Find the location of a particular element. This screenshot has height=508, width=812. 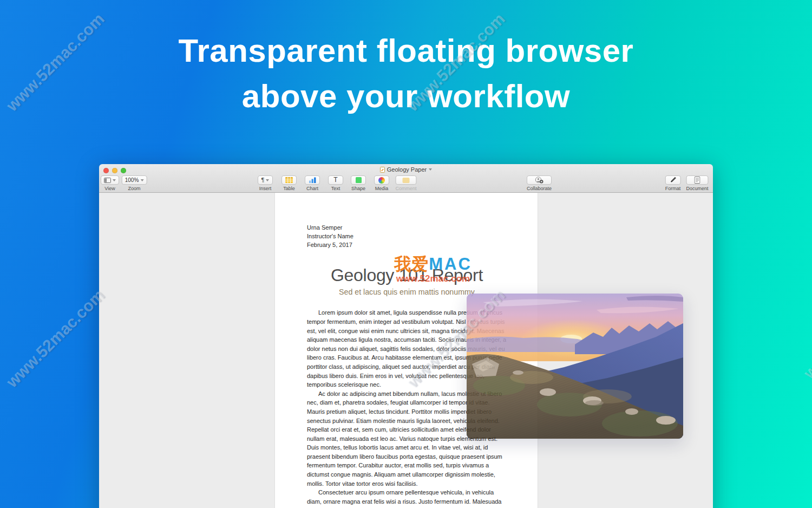

toolbar-chart: Chart is located at coordinates (312, 183).